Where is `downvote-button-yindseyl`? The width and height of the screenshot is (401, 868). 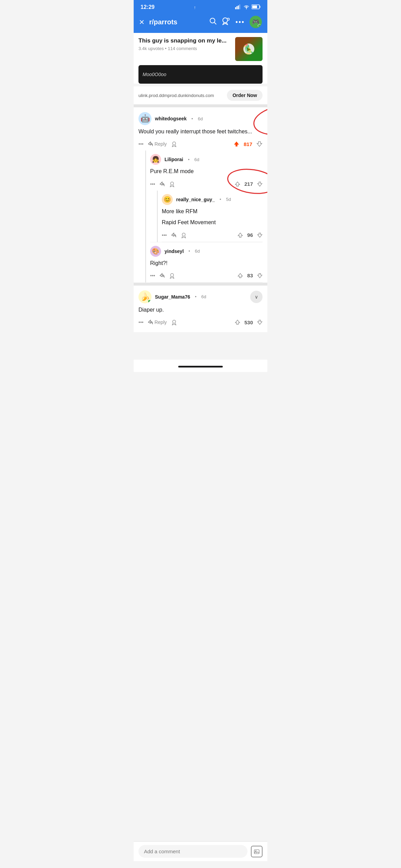
downvote-button-yindseyl is located at coordinates (260, 276).